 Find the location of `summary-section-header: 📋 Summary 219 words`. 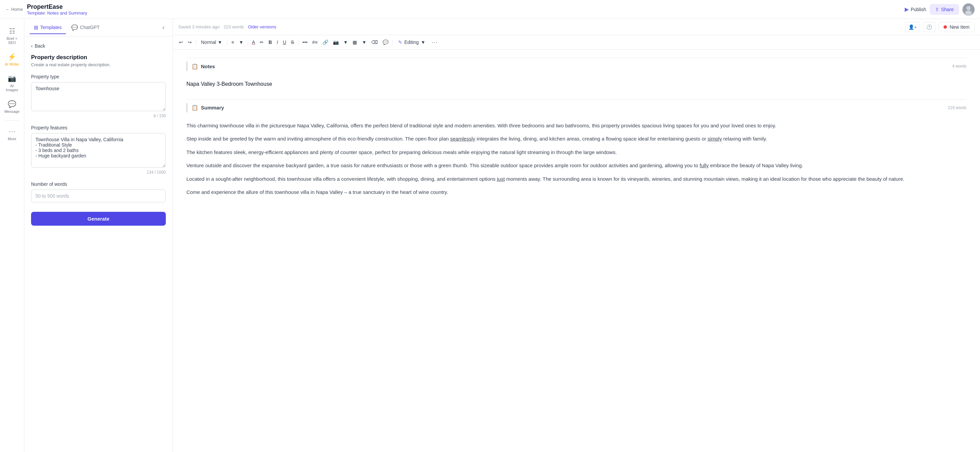

summary-section-header: 📋 Summary 219 words is located at coordinates (576, 108).